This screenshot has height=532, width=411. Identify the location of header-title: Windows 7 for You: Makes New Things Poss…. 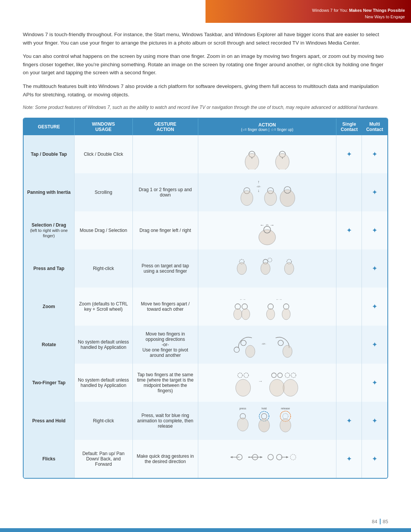
(358, 11).